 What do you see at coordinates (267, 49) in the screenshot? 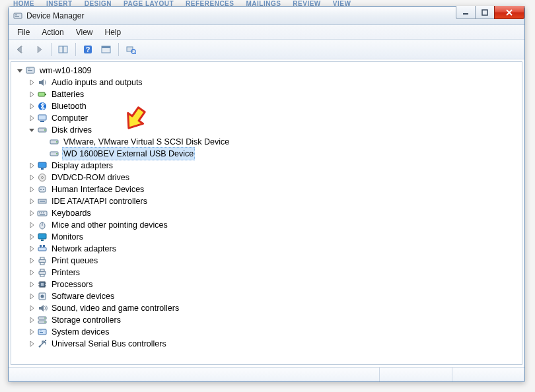
I see `toolbar: ?` at bounding box center [267, 49].